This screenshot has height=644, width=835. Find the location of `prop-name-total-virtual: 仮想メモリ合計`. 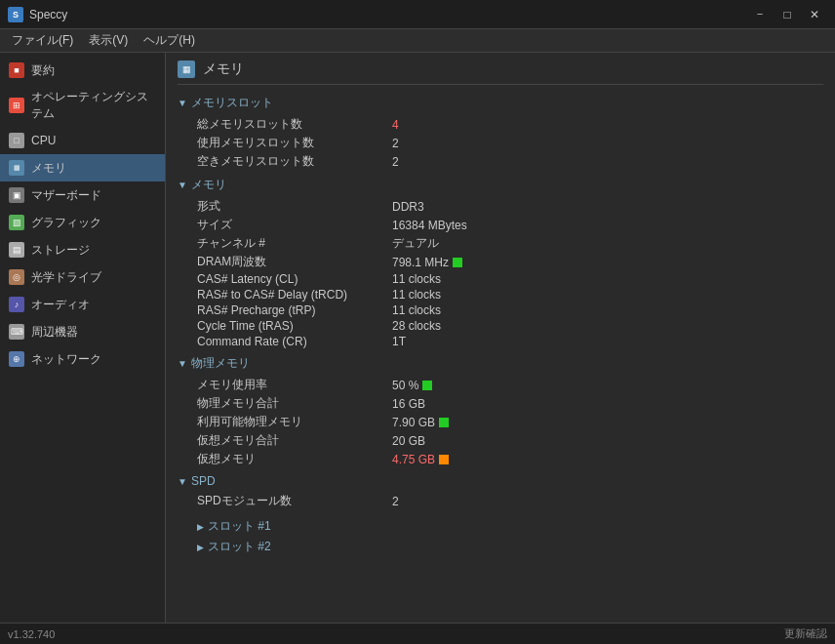

prop-name-total-virtual: 仮想メモリ合計 is located at coordinates (295, 441).